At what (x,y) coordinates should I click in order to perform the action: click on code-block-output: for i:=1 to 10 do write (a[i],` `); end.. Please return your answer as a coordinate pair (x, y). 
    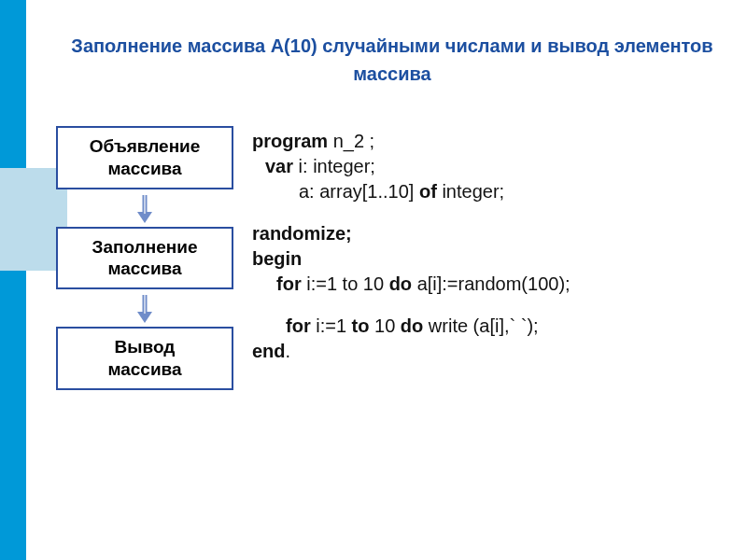
    Looking at the image, I should click on (490, 339).